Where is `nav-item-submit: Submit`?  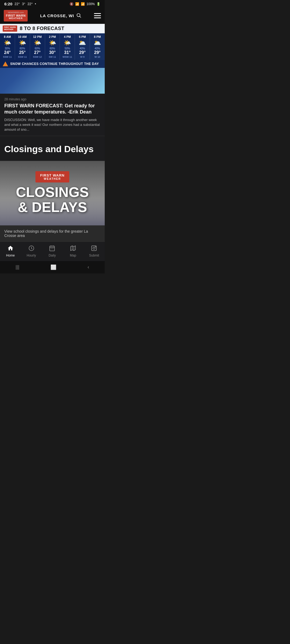
nav-item-submit: Submit is located at coordinates (94, 251).